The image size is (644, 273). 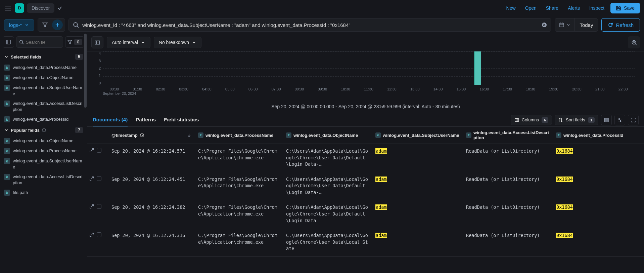 I want to click on table-cell: C:\Program Files\Google\Chrome\Applicati…, so click(x=239, y=158).